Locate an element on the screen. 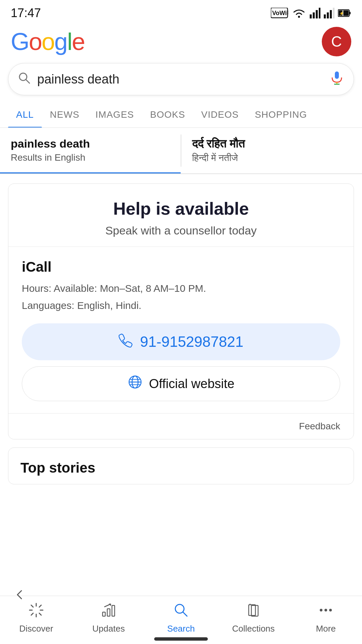  top-stories-section: Top stories is located at coordinates (181, 466).